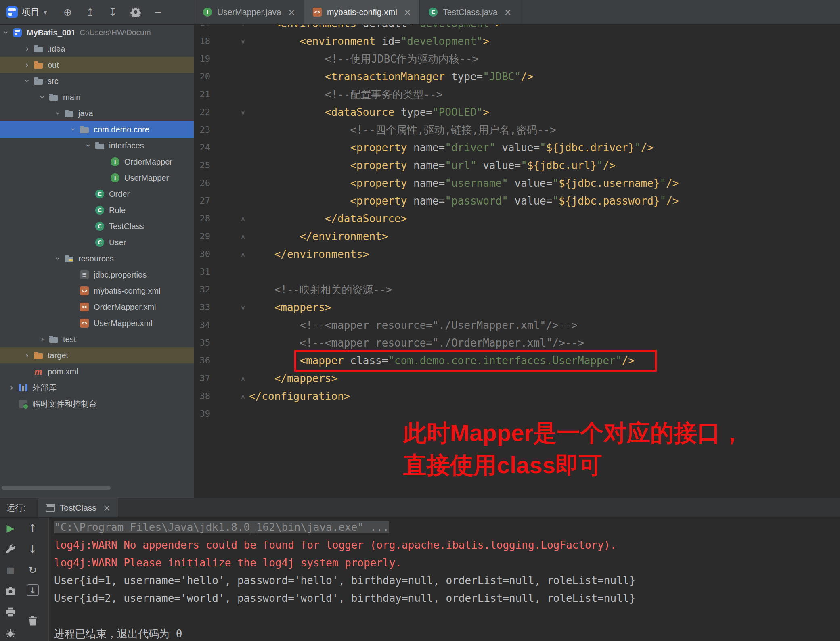 The height and width of the screenshot is (641, 840). I want to click on code-line-32: 32 <!--映射相关的资源-->, so click(517, 290).